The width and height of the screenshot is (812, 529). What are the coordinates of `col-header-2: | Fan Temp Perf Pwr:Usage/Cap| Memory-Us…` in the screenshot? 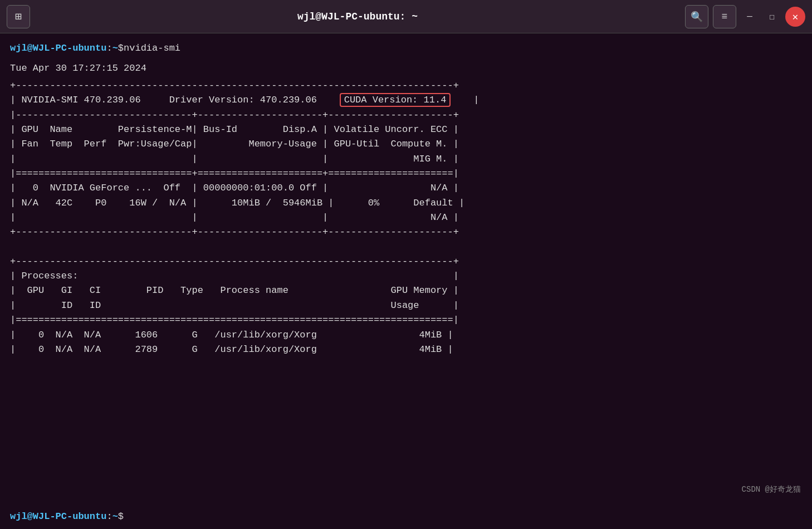 It's located at (406, 144).